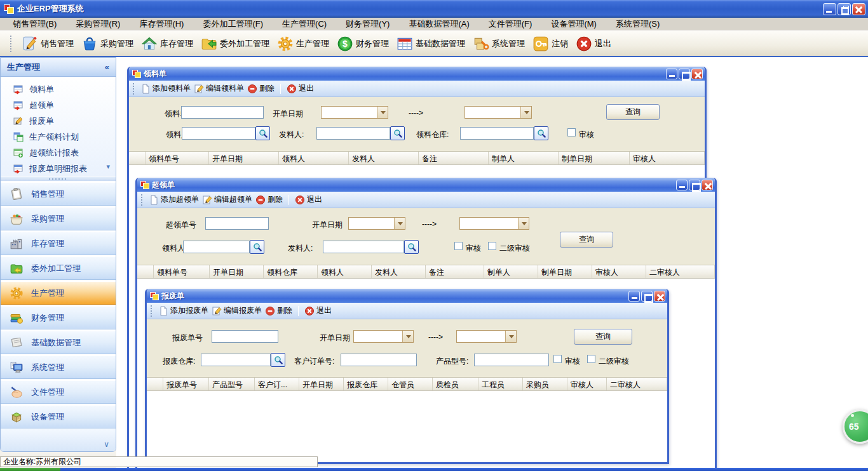 The width and height of the screenshot is (868, 471). What do you see at coordinates (236, 311) in the screenshot?
I see `edit-record-button: 编辑报废单` at bounding box center [236, 311].